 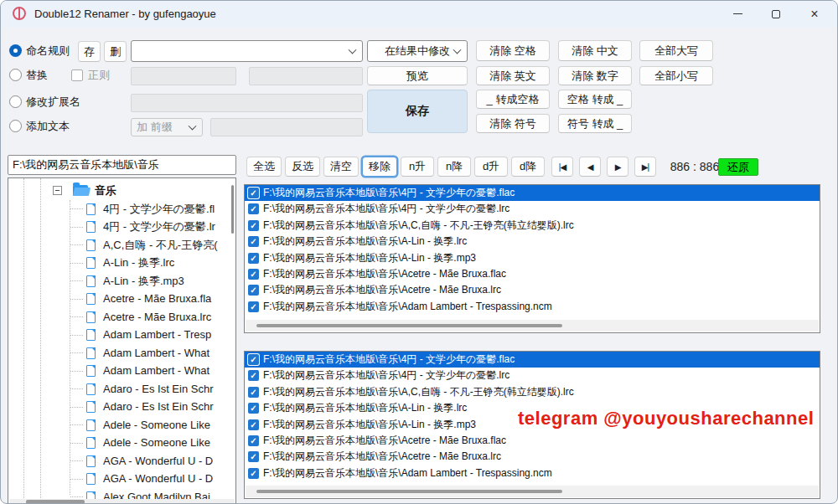 I want to click on tree-item: Acetre - Mãe Bruxa.fla, so click(x=122, y=299).